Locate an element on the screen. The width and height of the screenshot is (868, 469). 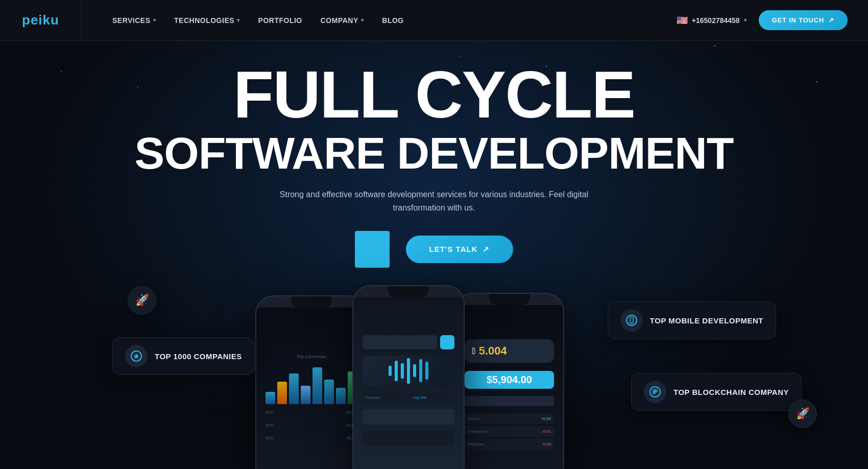
transaction-item: Withdraw -0.05 is located at coordinates (510, 444).